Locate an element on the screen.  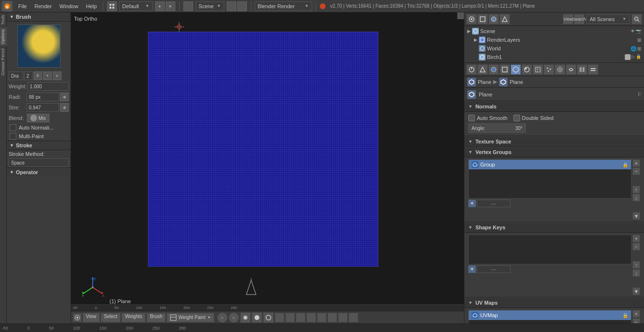
weight-value: 1.000 is located at coordinates (48, 86).